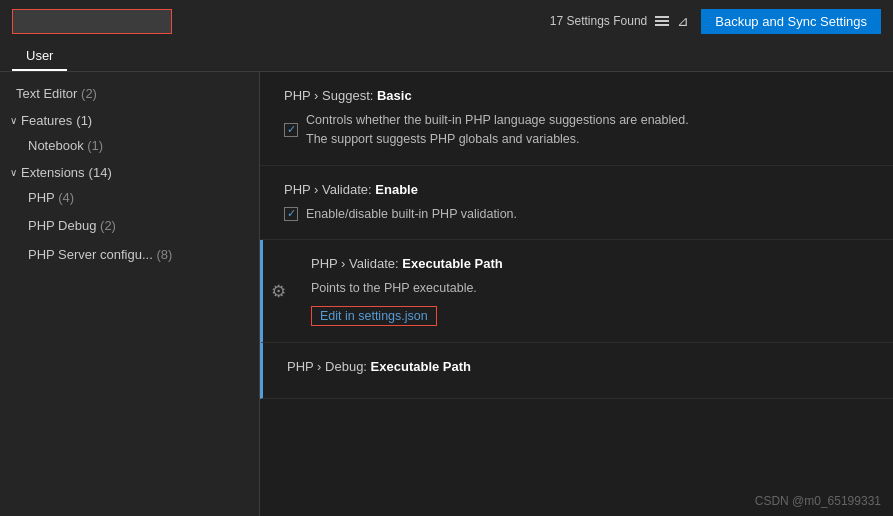 This screenshot has height=516, width=893. I want to click on settings-found-row: 17 Settings Found ⊿, so click(620, 21).